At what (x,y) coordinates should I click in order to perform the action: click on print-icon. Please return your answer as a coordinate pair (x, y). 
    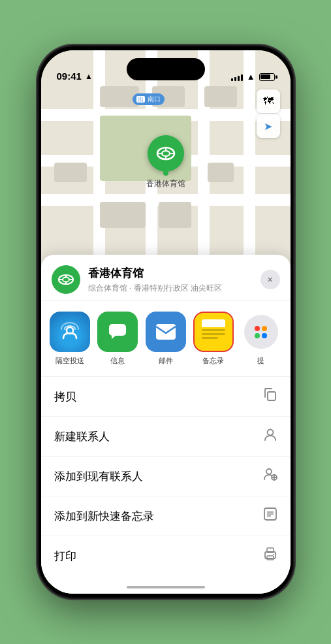
    Looking at the image, I should click on (270, 556).